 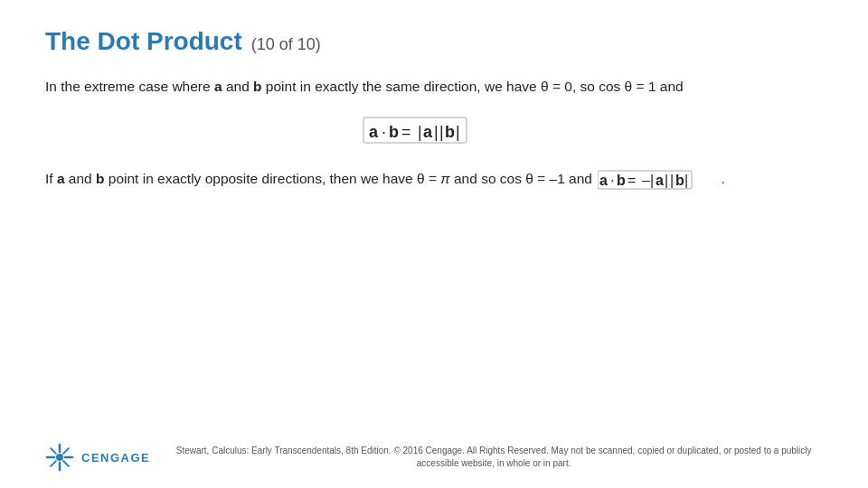 What do you see at coordinates (60, 457) in the screenshot?
I see `cengage-logo-icon` at bounding box center [60, 457].